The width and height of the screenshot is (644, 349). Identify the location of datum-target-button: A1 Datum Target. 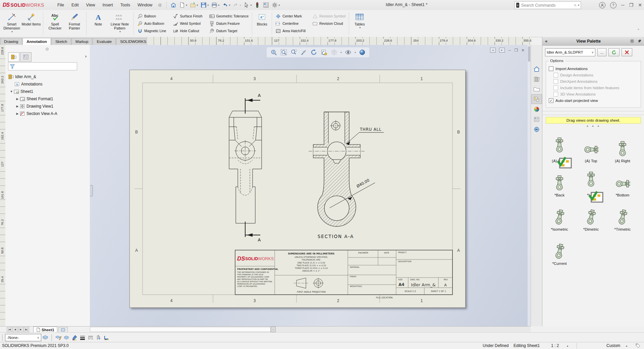
(229, 31).